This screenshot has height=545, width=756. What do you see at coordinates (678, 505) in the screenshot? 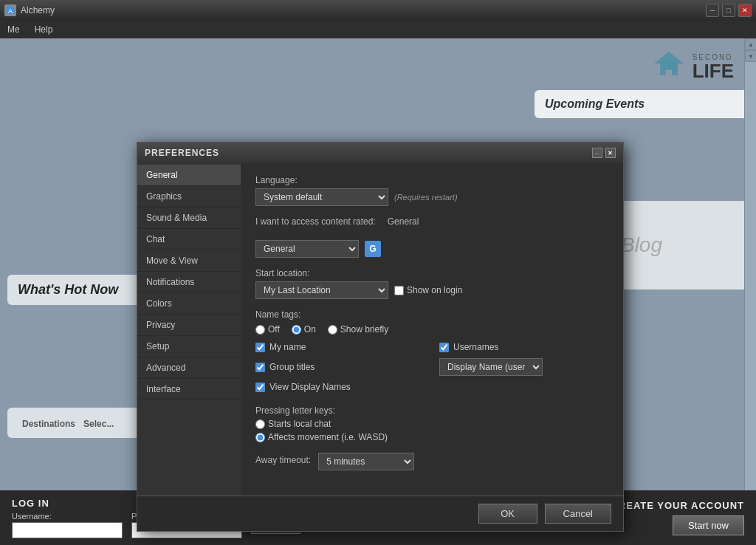
I see `create-account-title: CREATE YOUR ACCOUNT` at bounding box center [678, 505].